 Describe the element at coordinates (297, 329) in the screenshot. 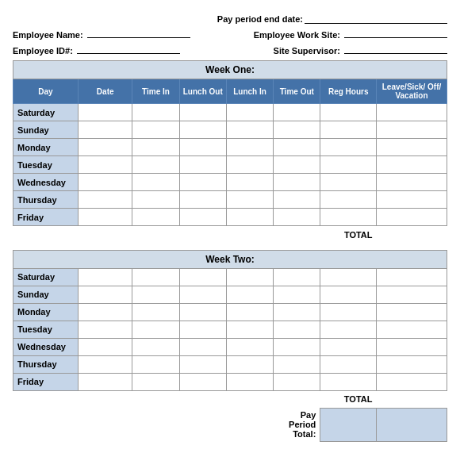

I see `timeout-tuesday-w2` at that location.